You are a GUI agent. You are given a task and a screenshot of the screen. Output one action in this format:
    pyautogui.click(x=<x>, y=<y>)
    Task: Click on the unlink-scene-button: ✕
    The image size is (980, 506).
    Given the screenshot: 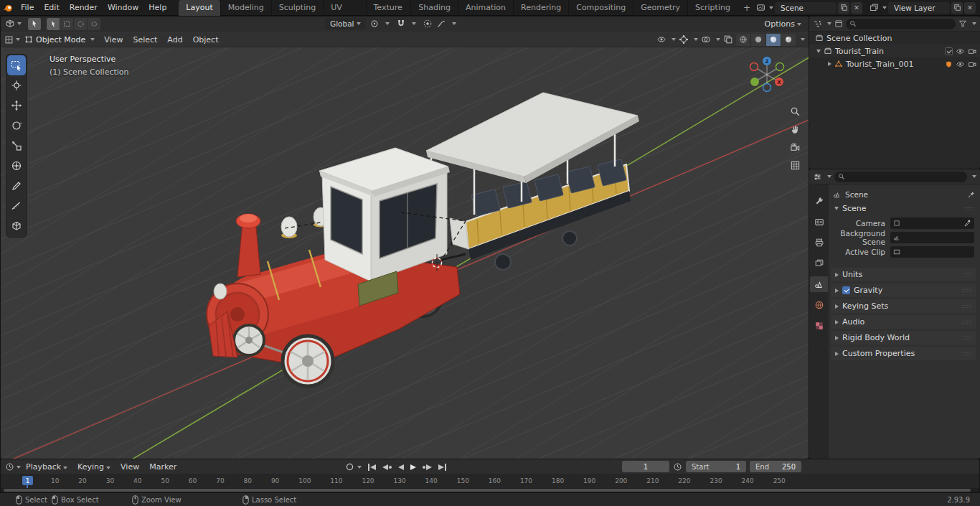 What is the action you would take?
    pyautogui.click(x=857, y=8)
    